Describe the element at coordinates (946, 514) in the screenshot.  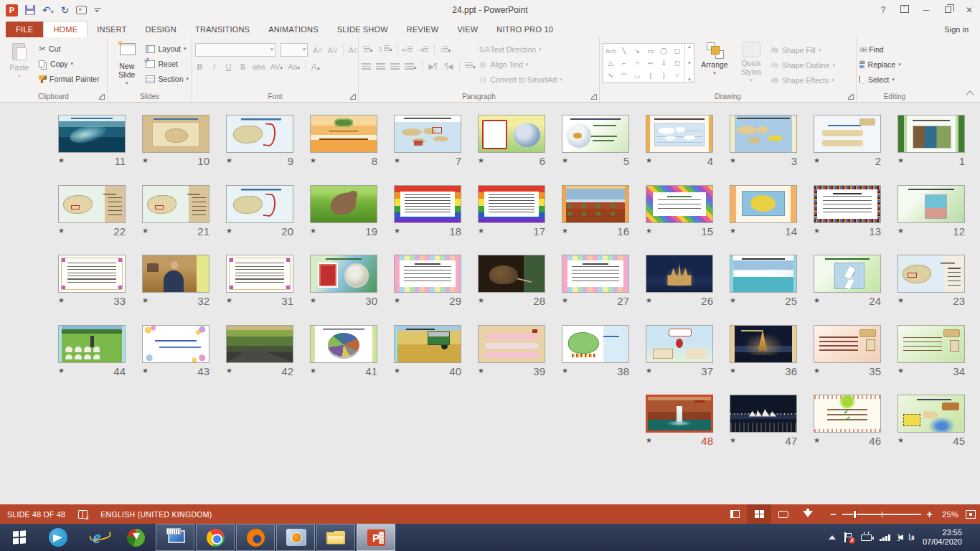
I see `zoom-percentage: 25%` at that location.